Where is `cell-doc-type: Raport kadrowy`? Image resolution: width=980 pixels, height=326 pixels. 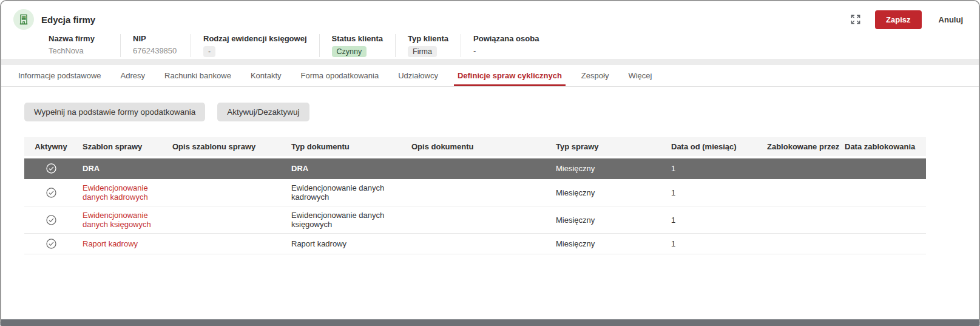
cell-doc-type: Raport kadrowy is located at coordinates (346, 244).